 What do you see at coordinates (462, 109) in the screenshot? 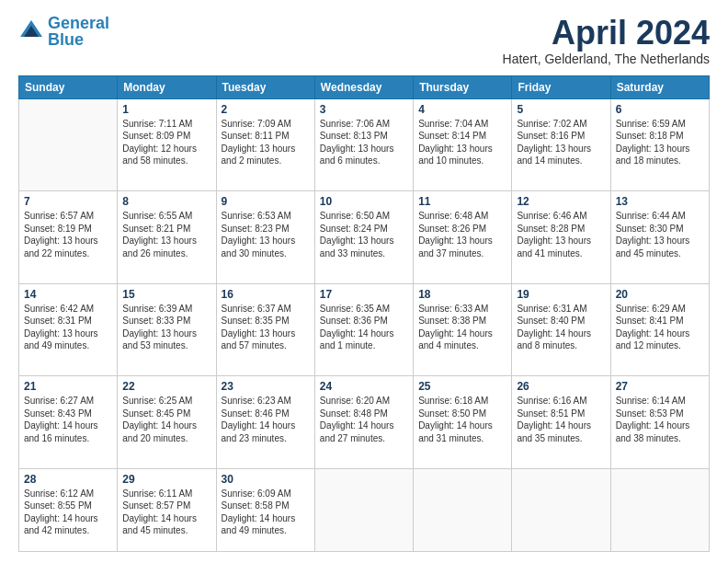
I see `day-number: 4` at bounding box center [462, 109].